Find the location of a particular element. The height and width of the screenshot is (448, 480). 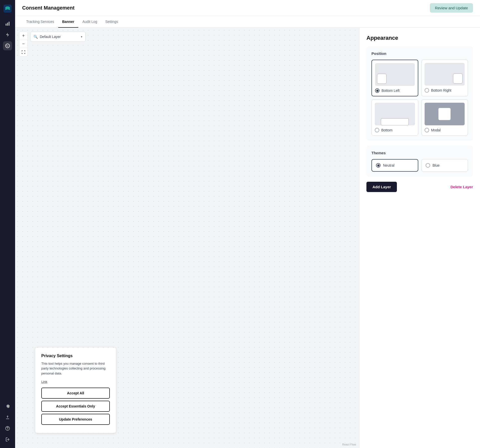

privacy-banner-link: Link is located at coordinates (76, 382).